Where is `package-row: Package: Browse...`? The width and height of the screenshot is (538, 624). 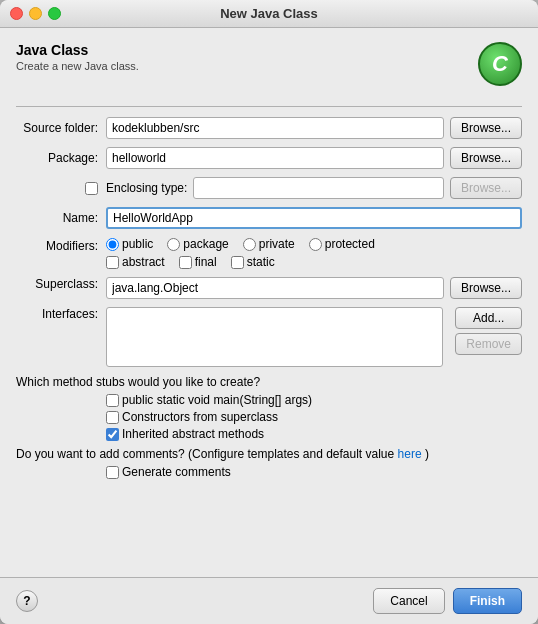
package-row: Package: Browse... is located at coordinates (269, 158).